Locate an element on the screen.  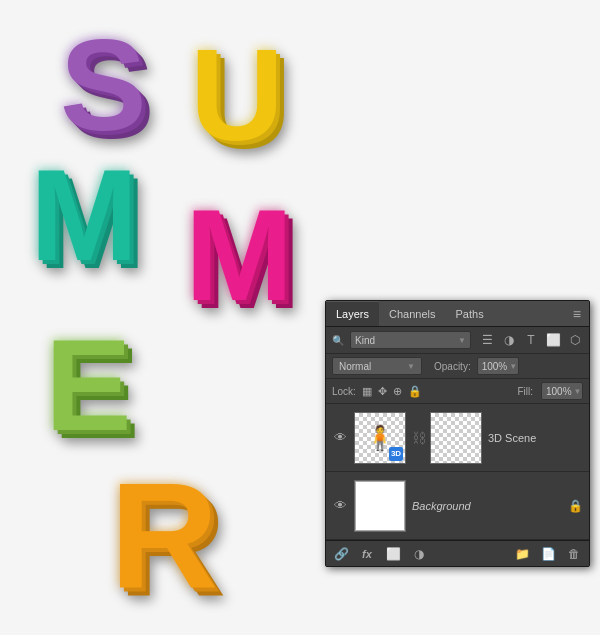
search-icon: 🔍 is located at coordinates (338, 340).